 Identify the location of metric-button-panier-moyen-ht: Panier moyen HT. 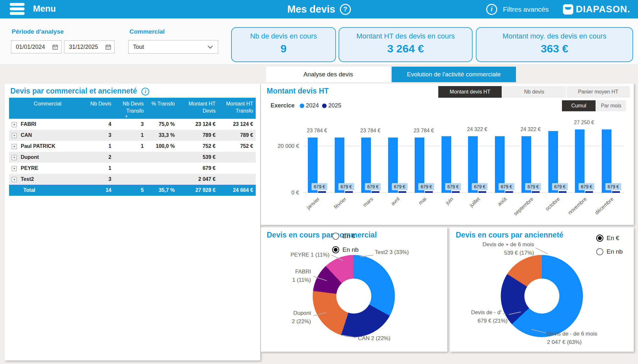
(598, 92).